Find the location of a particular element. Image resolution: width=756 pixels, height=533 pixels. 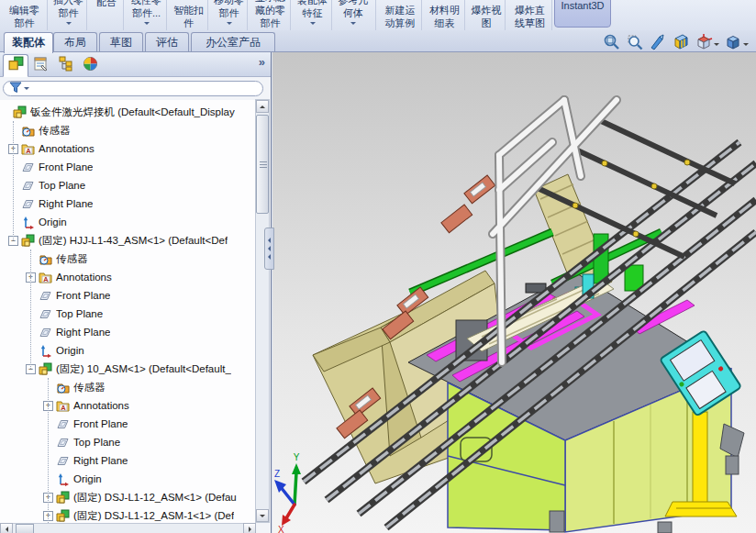

button-label: 装配体 is located at coordinates (312, 4).